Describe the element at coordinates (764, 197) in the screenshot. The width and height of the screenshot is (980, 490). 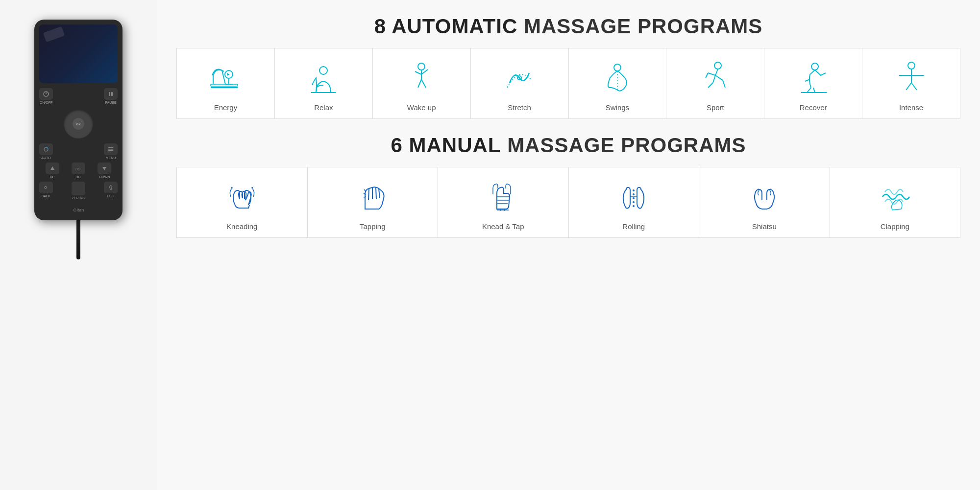
I see `shiatsu-icon` at that location.